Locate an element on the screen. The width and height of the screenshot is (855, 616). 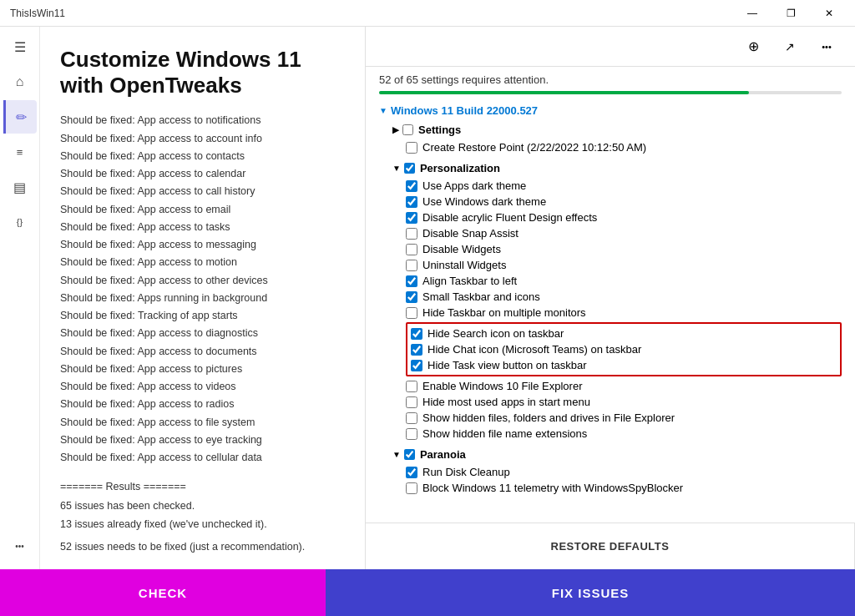
sidebar-list: ≡ is located at coordinates (20, 152).